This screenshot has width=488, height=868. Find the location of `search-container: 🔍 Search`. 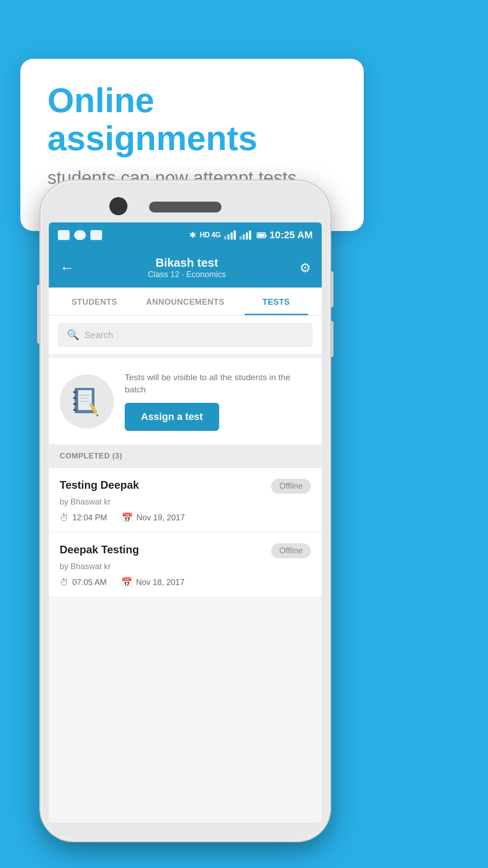

search-container: 🔍 Search is located at coordinates (185, 335).